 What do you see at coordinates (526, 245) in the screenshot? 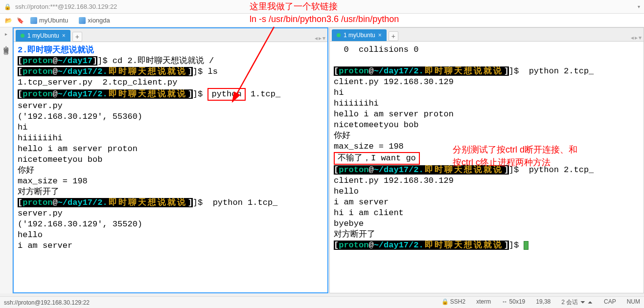
I see `cursor` at bounding box center [526, 245].